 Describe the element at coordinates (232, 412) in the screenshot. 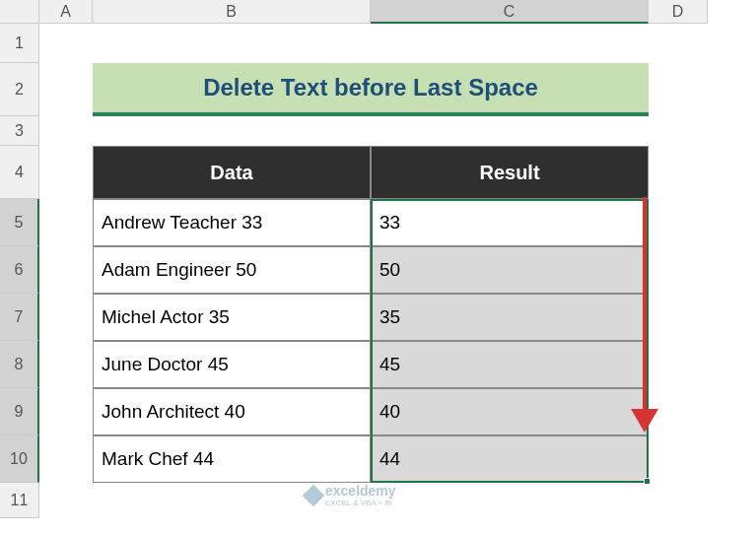

I see `data-cell-B9: John Architect 40` at that location.